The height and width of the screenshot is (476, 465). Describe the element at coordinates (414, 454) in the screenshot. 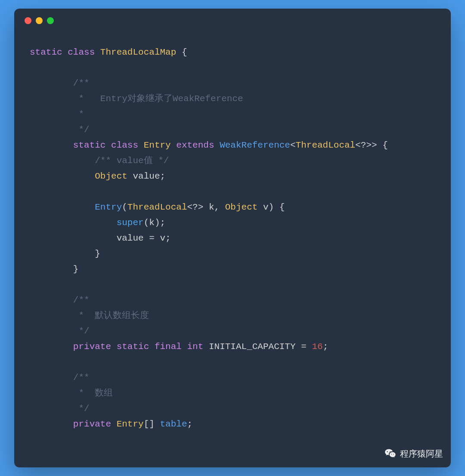

I see `watermark: 程序猿阿星` at that location.